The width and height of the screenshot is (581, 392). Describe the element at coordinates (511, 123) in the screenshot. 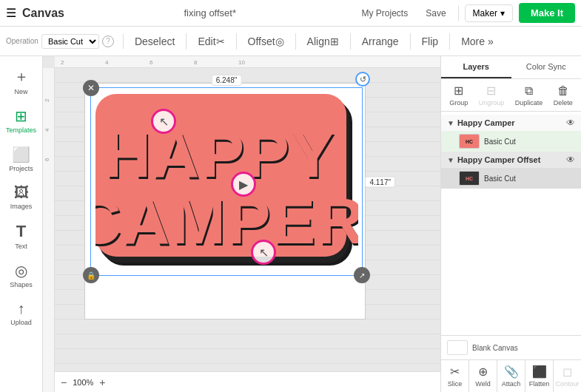

I see `layer-group-name: Happy Camper` at that location.